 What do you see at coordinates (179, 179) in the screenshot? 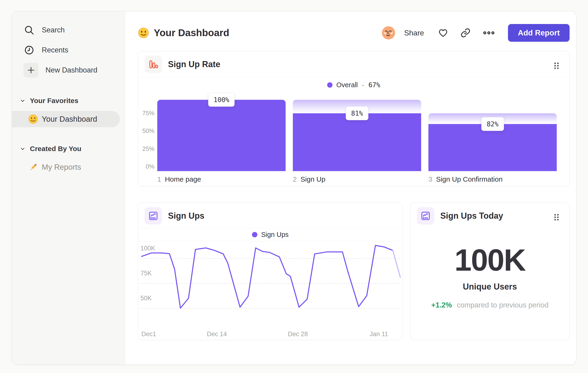
I see `funnel-step-label: 1Home page` at bounding box center [179, 179].